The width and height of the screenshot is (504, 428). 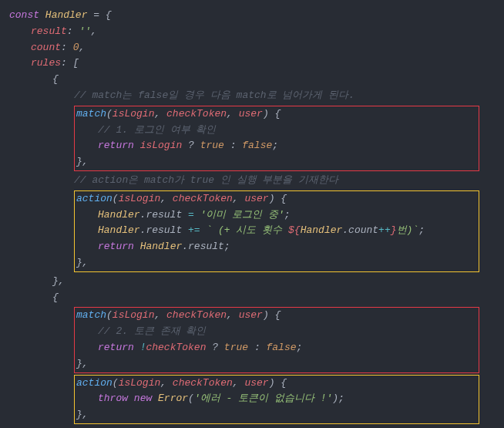 What do you see at coordinates (252, 48) in the screenshot?
I see `code-line: count: 0,` at bounding box center [252, 48].